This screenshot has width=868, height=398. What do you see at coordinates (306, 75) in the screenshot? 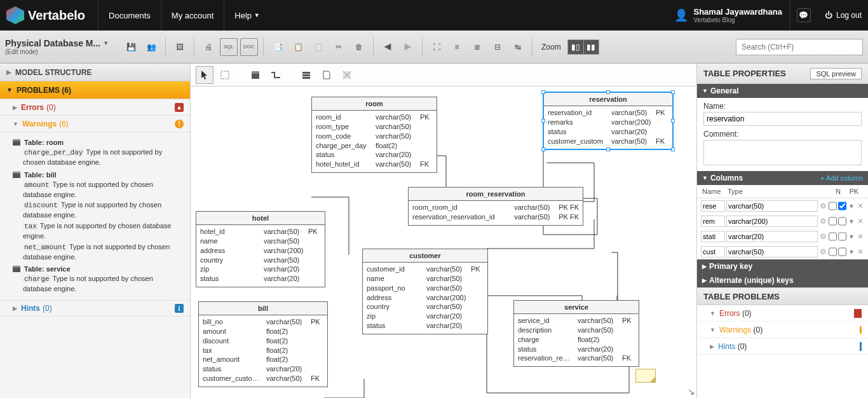
I see `new-view-tool` at bounding box center [306, 75].